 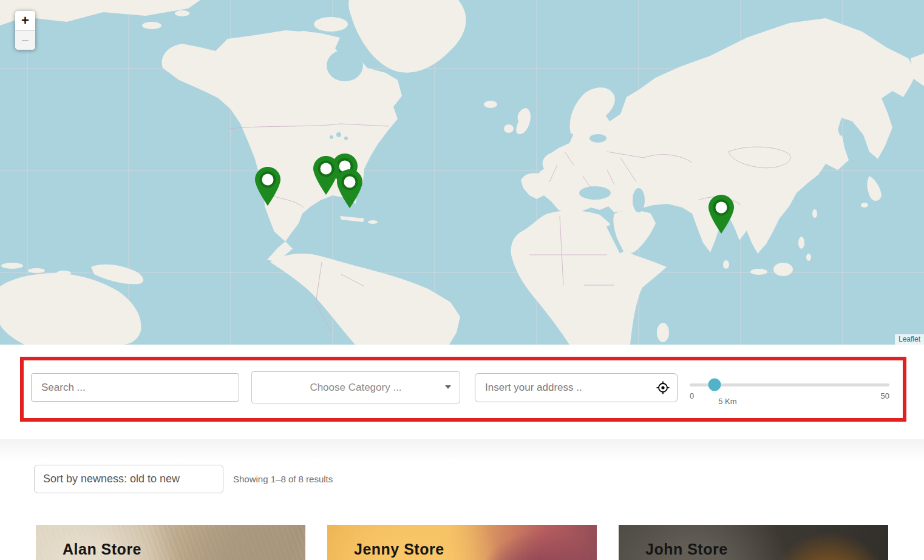 I want to click on sort-select: Sort by newness: old to new, so click(x=129, y=479).